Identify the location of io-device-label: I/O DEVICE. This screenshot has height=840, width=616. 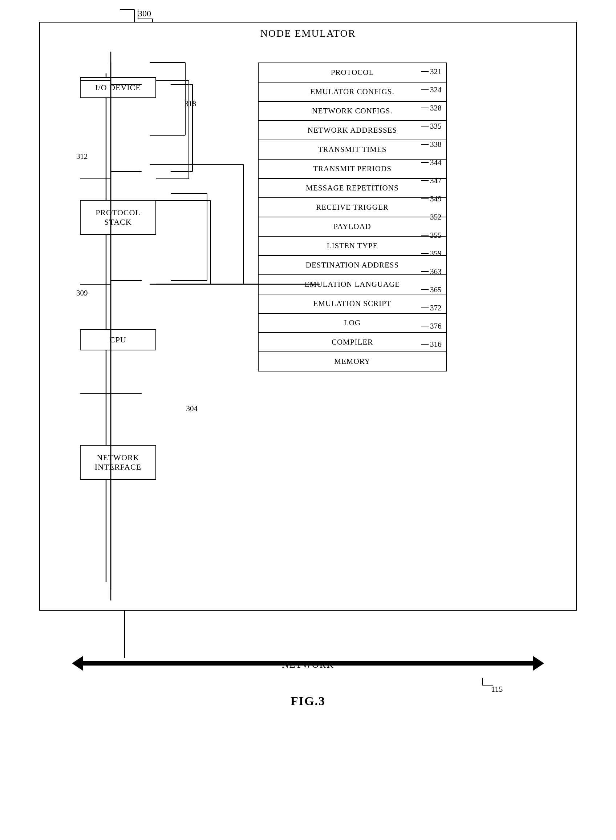
(118, 87).